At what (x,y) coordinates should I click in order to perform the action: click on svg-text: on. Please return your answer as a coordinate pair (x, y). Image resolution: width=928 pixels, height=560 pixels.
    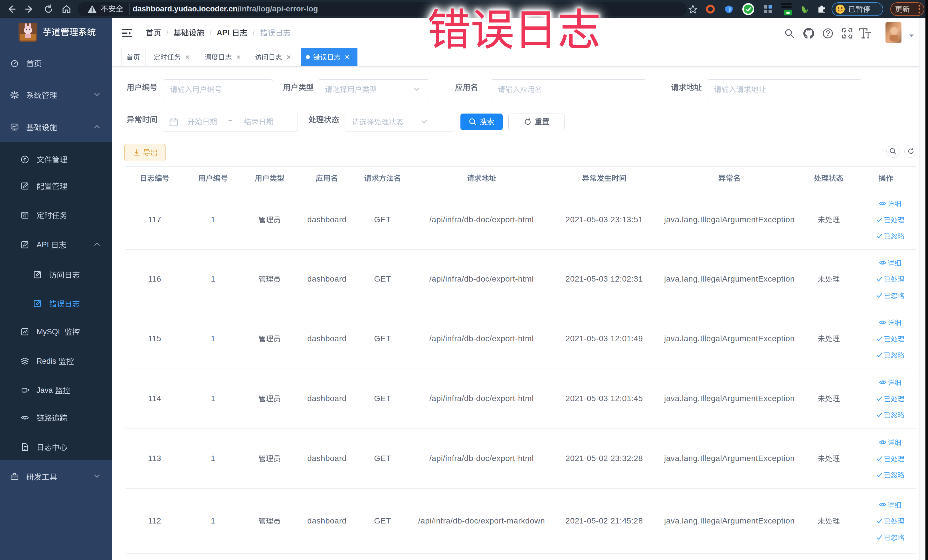
    Looking at the image, I should click on (788, 13).